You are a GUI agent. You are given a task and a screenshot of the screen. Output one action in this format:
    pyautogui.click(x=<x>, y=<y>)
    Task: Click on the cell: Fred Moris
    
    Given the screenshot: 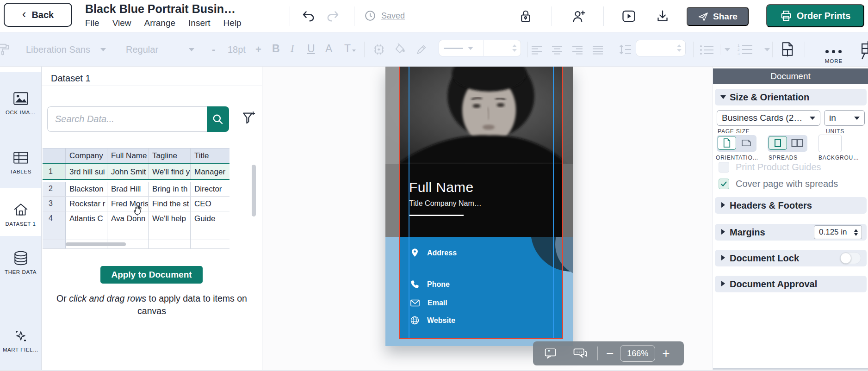 What is the action you would take?
    pyautogui.click(x=128, y=204)
    